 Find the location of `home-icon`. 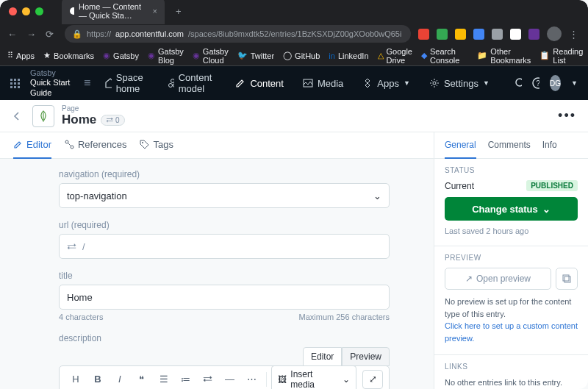

home-icon is located at coordinates (109, 83).